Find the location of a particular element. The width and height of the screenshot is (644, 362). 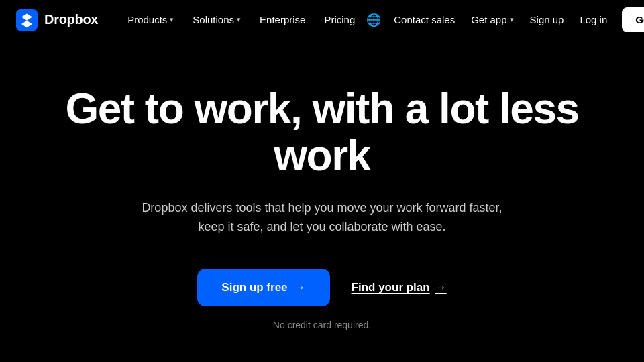

brand-name: Dropbox is located at coordinates (71, 20).